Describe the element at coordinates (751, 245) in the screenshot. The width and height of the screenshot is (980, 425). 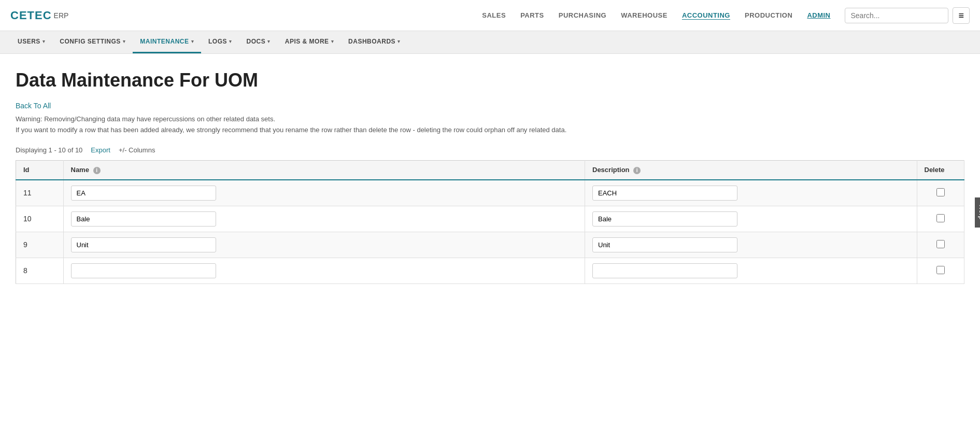
I see `row3-desc-cell` at that location.